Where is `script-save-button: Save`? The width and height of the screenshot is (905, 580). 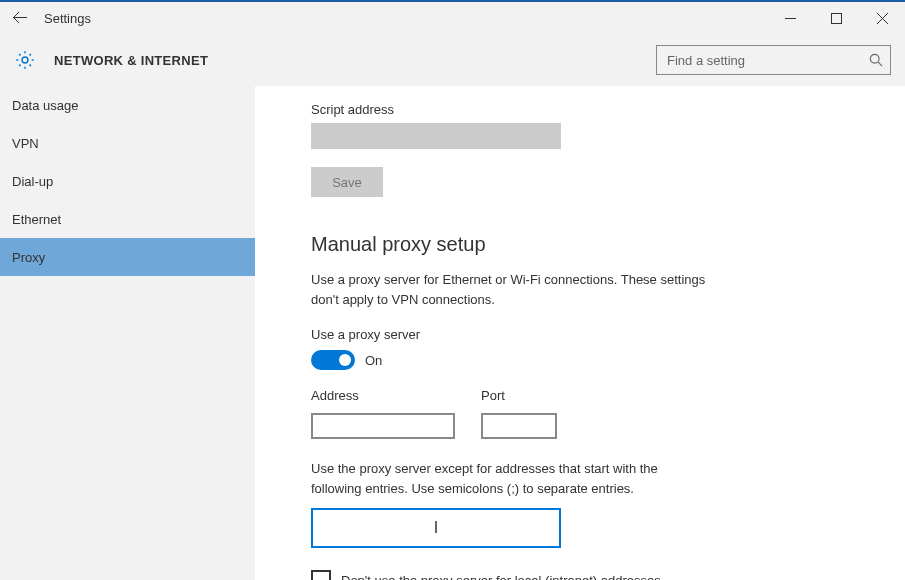 script-save-button: Save is located at coordinates (347, 182).